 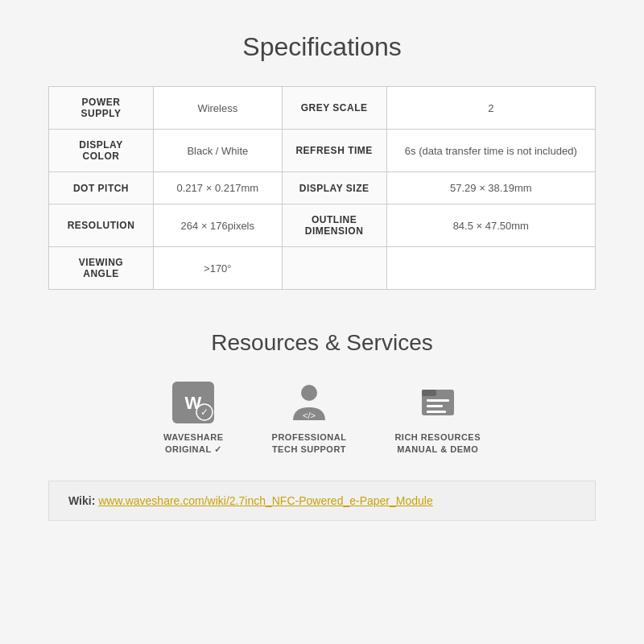 What do you see at coordinates (82, 501) in the screenshot?
I see `wiki-label: Wiki:` at bounding box center [82, 501].